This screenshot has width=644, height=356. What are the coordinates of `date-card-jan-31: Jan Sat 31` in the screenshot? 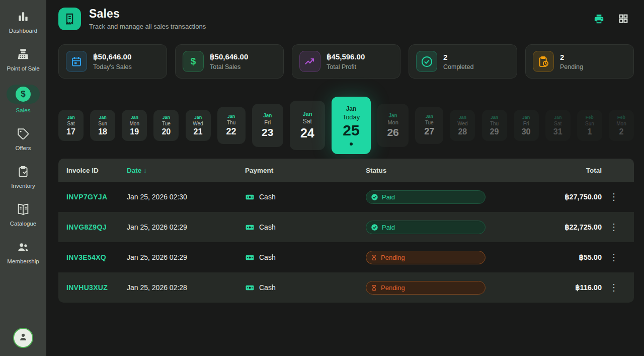 It's located at (558, 125).